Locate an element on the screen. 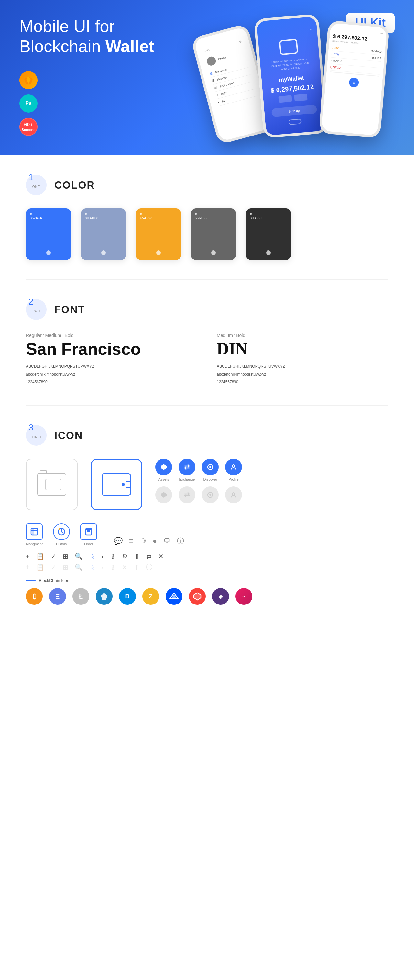 The width and height of the screenshot is (414, 980). font-din-lowercase: abcdefghijklmnopqrstuvwxyz is located at coordinates (303, 374).